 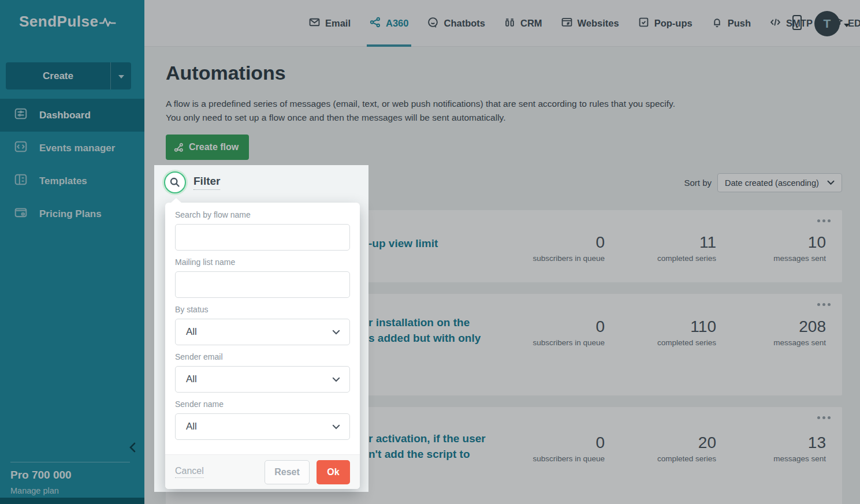 What do you see at coordinates (262, 379) in the screenshot?
I see `sender-email-select: All` at bounding box center [262, 379].